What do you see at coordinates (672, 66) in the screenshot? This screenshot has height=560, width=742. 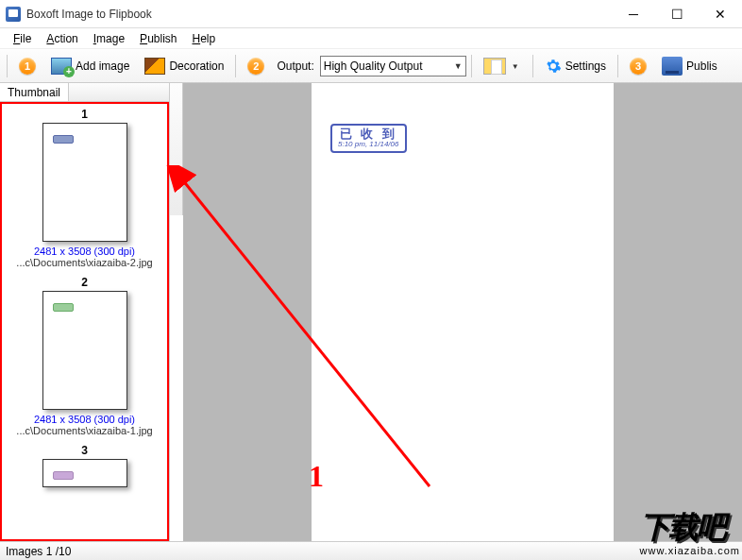 I see `book-icon` at bounding box center [672, 66].